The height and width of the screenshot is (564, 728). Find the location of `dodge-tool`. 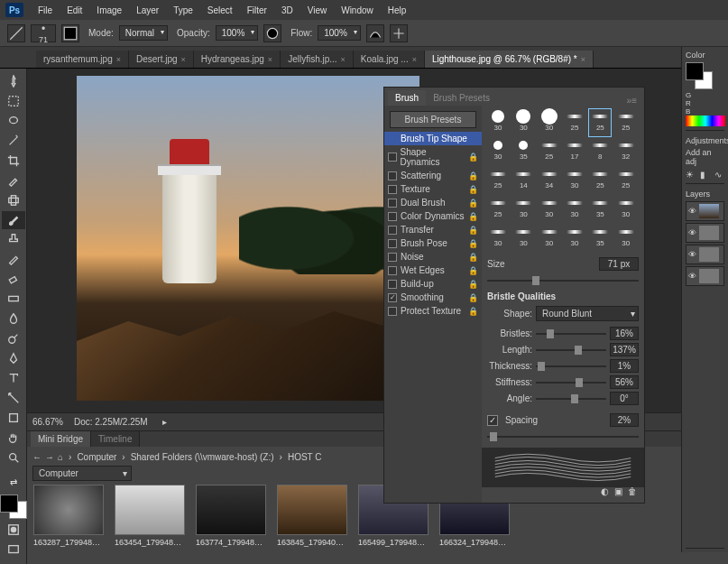

dodge-tool is located at coordinates (14, 338).